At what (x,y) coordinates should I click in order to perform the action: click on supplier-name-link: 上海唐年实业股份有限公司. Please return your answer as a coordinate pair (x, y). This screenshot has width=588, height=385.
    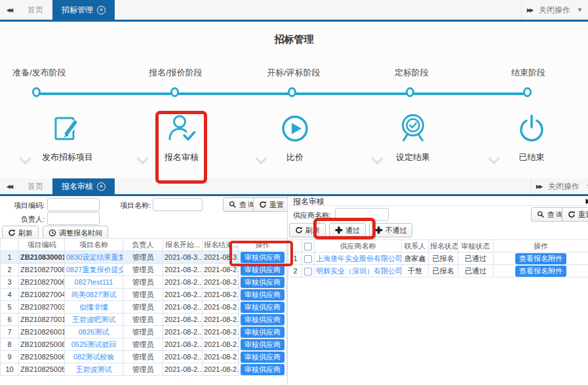
    Looking at the image, I should click on (359, 258).